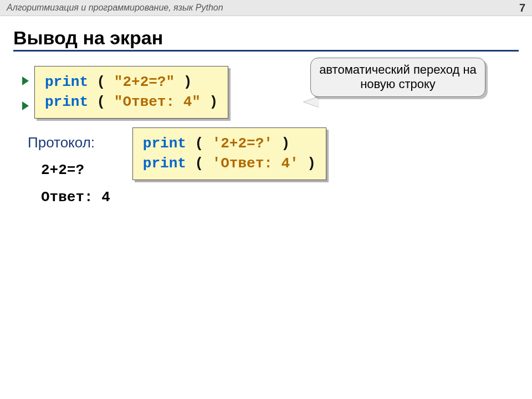 The width and height of the screenshot is (532, 399). What do you see at coordinates (131, 102) in the screenshot?
I see `code-line: print ( "Ответ: 4" )` at bounding box center [131, 102].